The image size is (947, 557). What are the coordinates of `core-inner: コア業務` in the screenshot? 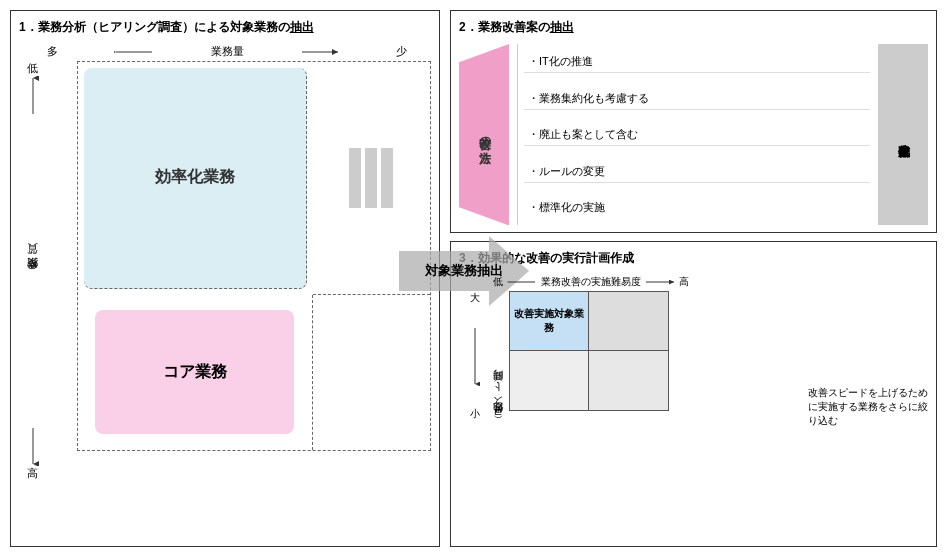 It's located at (194, 372).